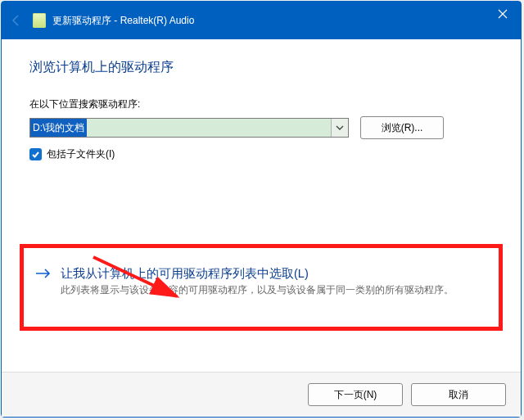  Describe the element at coordinates (39, 20) in the screenshot. I see `device-icon` at that location.